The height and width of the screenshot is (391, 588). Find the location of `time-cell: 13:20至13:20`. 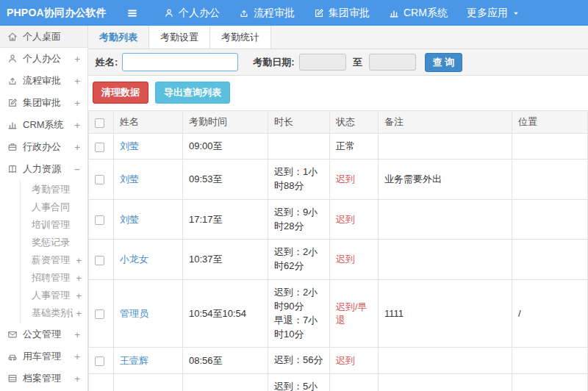

time-cell: 13:20至13:20 is located at coordinates (226, 382).